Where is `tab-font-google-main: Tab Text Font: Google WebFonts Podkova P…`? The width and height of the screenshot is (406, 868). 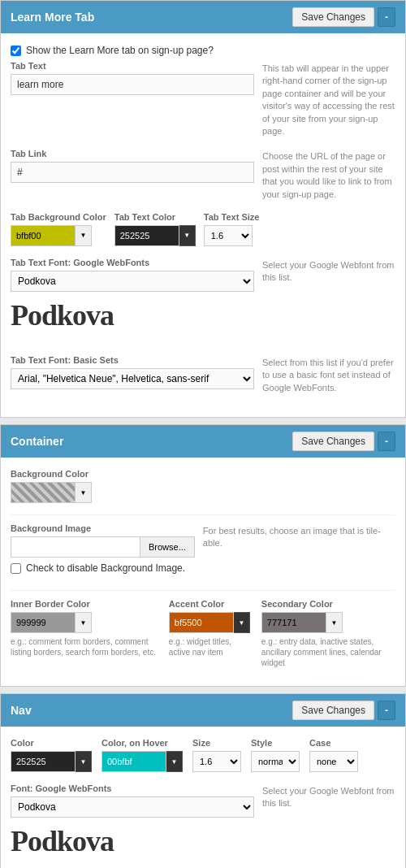 tab-font-google-main: Tab Text Font: Google WebFonts Podkova P… is located at coordinates (132, 301).